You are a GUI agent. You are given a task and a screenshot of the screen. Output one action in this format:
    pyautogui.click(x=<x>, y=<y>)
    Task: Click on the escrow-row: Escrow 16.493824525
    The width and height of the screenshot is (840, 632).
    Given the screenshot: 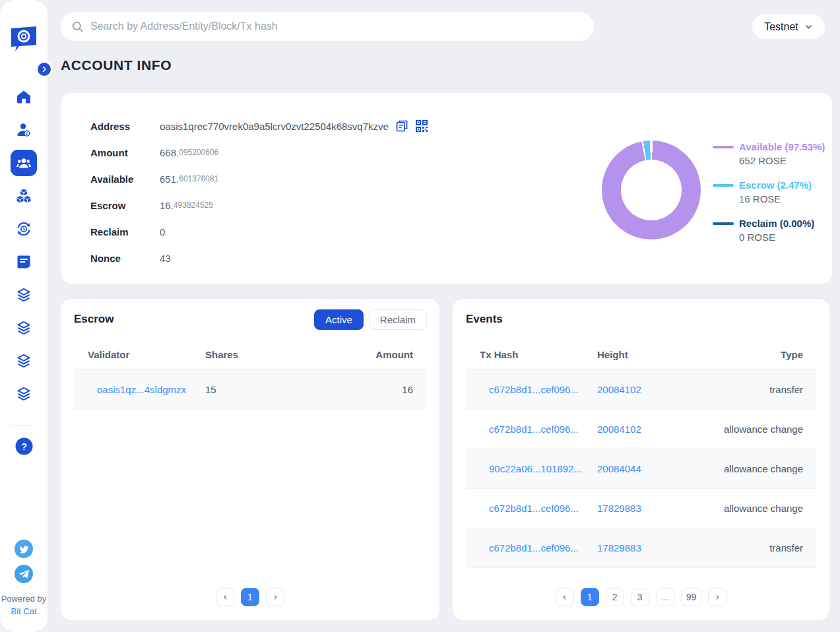 What is the action you would take?
    pyautogui.click(x=259, y=205)
    